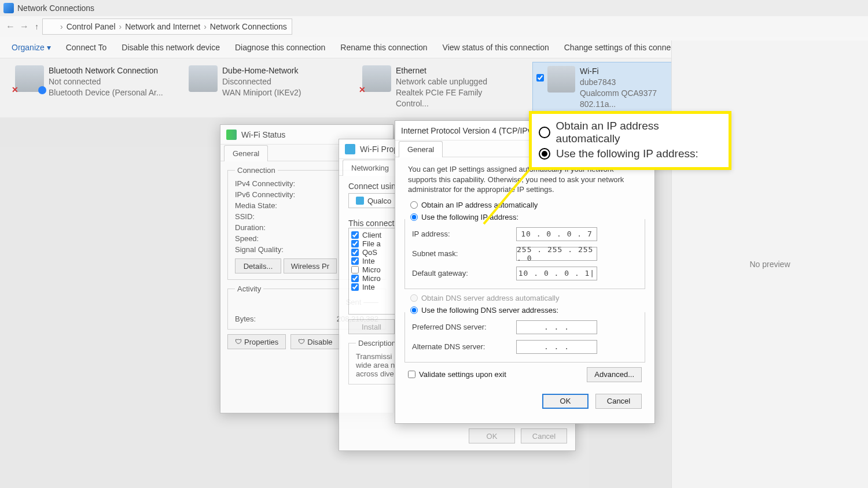 The width and height of the screenshot is (868, 488). What do you see at coordinates (273, 194) in the screenshot?
I see `ipv6-label: IPv6 Connectivity:` at bounding box center [273, 194].